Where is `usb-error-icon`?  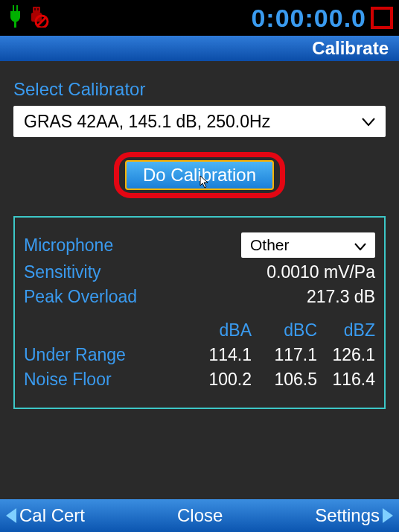
usb-error-icon is located at coordinates (38, 18).